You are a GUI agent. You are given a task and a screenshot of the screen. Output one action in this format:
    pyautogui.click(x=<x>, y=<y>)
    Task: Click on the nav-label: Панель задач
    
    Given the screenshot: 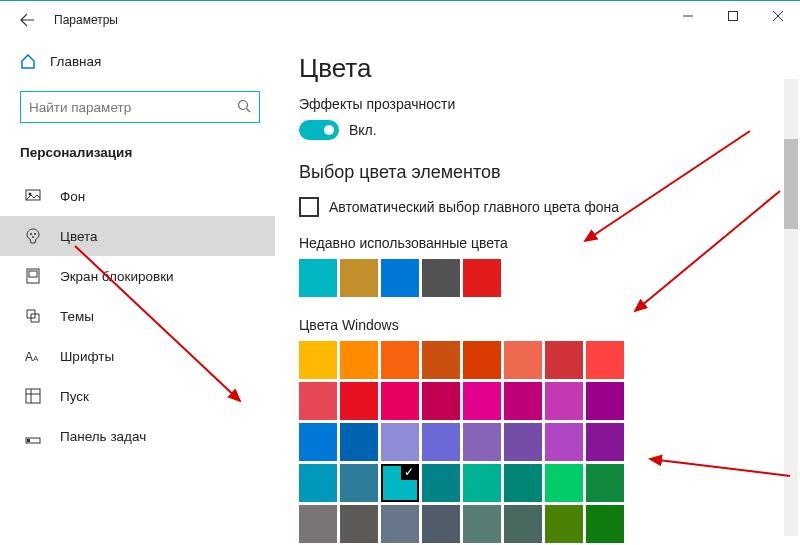 What is the action you would take?
    pyautogui.click(x=103, y=436)
    